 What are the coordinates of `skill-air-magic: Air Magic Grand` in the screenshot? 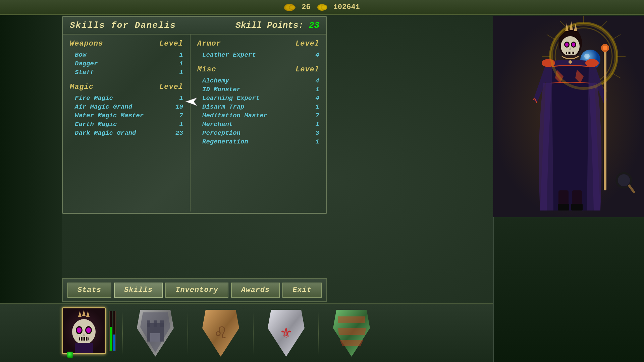 It's located at (103, 107).